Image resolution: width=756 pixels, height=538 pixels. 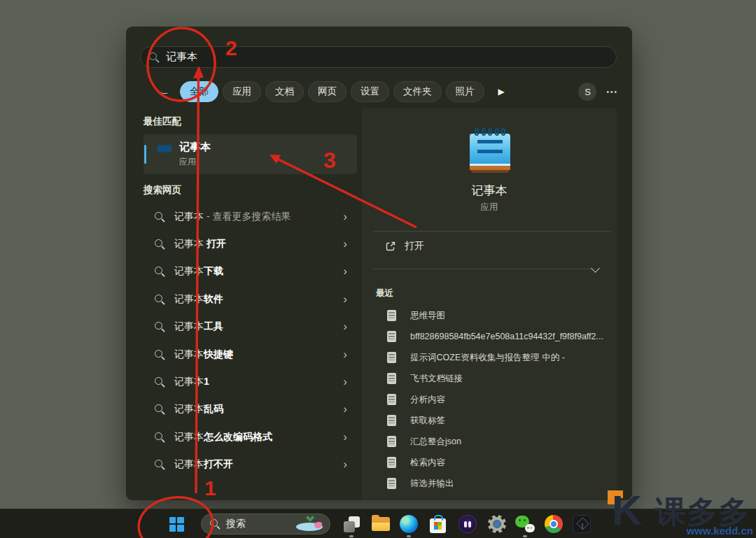 What do you see at coordinates (554, 524) in the screenshot?
I see `chrome-icon` at bounding box center [554, 524].